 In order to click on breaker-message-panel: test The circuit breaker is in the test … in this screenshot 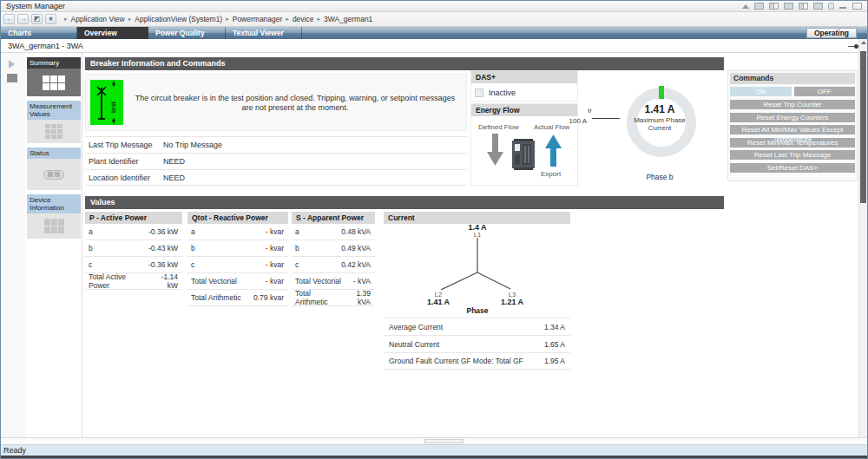, I will do `click(276, 102)`.